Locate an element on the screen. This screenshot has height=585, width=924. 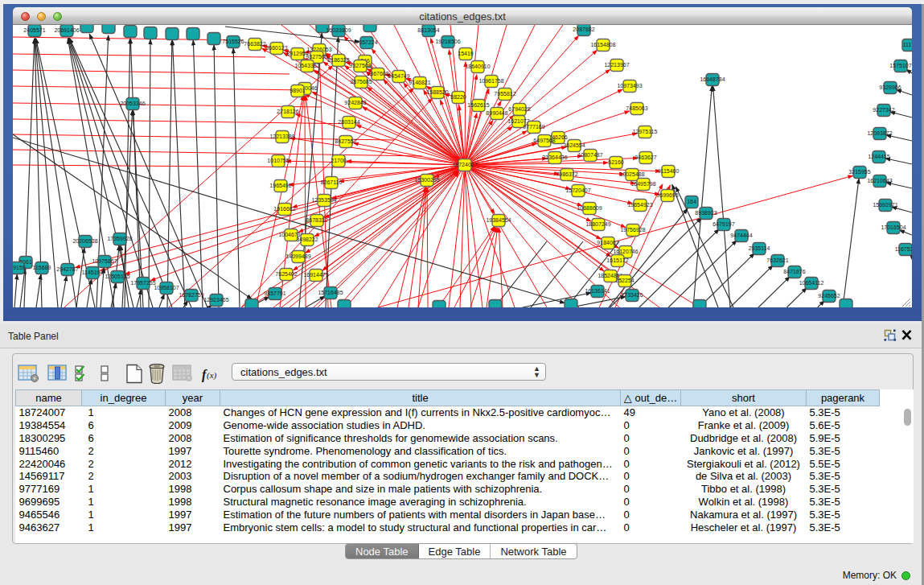
svg-text: 9245652 is located at coordinates (828, 296).